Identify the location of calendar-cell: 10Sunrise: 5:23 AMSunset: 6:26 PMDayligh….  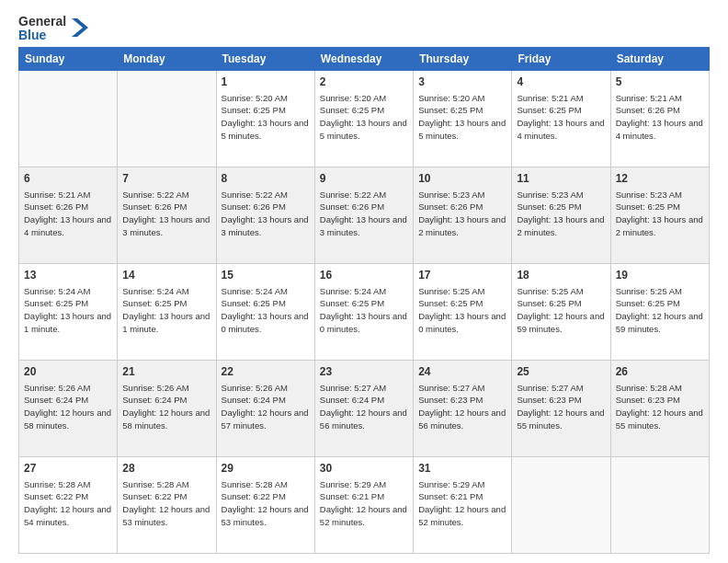
(463, 215).